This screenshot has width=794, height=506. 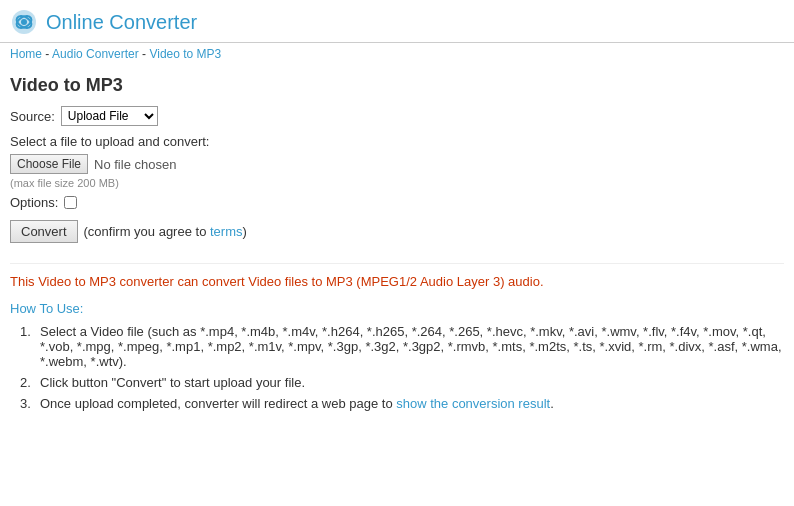 I want to click on step-1-text: Select a Video file (such as *.mp4, *.m4…, so click(x=412, y=346).